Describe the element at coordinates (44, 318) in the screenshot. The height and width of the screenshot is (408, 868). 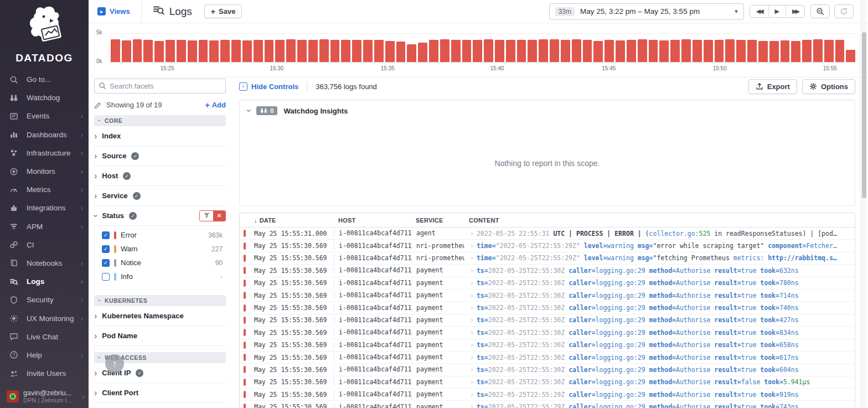
I see `sidebar-item-ux-monitoring: UX Monitoring›` at that location.